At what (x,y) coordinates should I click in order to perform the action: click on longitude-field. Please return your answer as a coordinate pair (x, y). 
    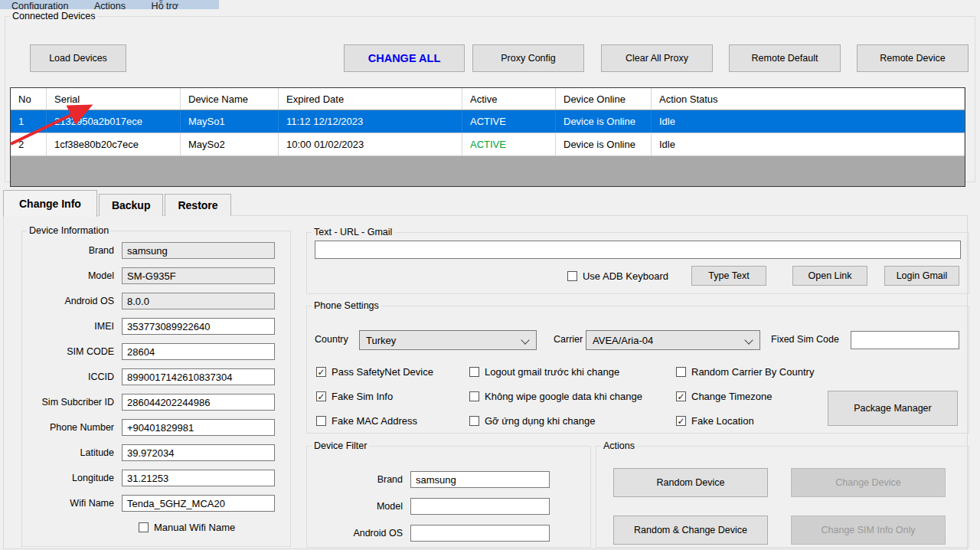
    Looking at the image, I should click on (198, 478).